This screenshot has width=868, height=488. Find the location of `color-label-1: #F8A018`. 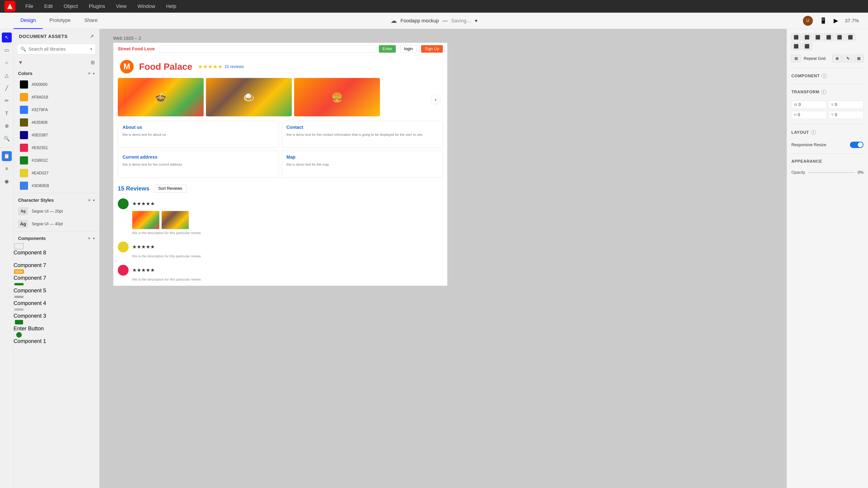

color-label-1: #F8A018 is located at coordinates (40, 97).